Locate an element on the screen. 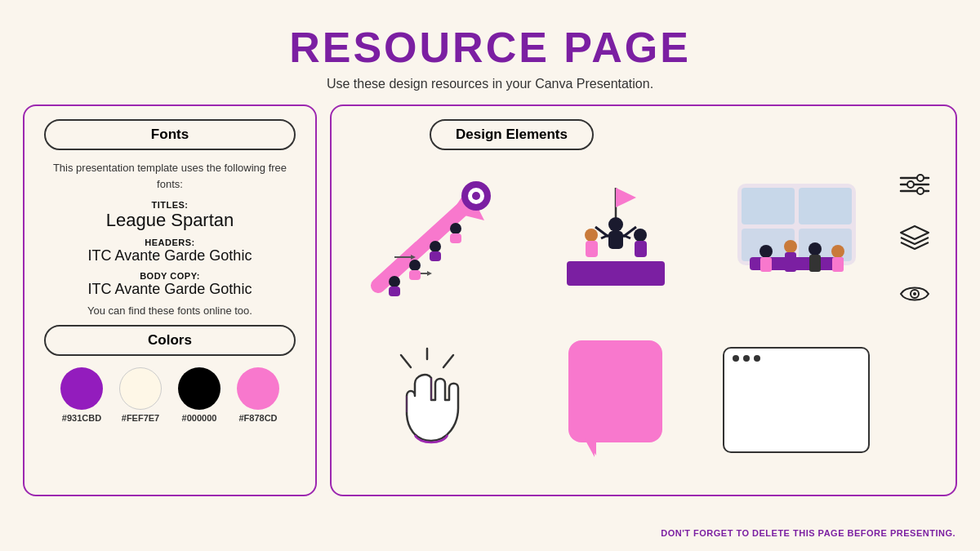 This screenshot has height=551, width=980. swatch-circle-pink is located at coordinates (258, 389).